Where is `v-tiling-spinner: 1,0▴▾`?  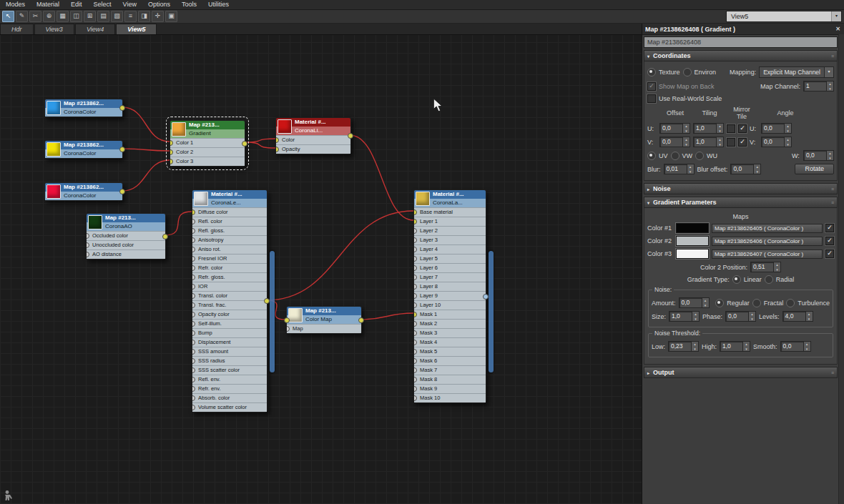
v-tiling-spinner: 1,0▴▾ is located at coordinates (708, 142).